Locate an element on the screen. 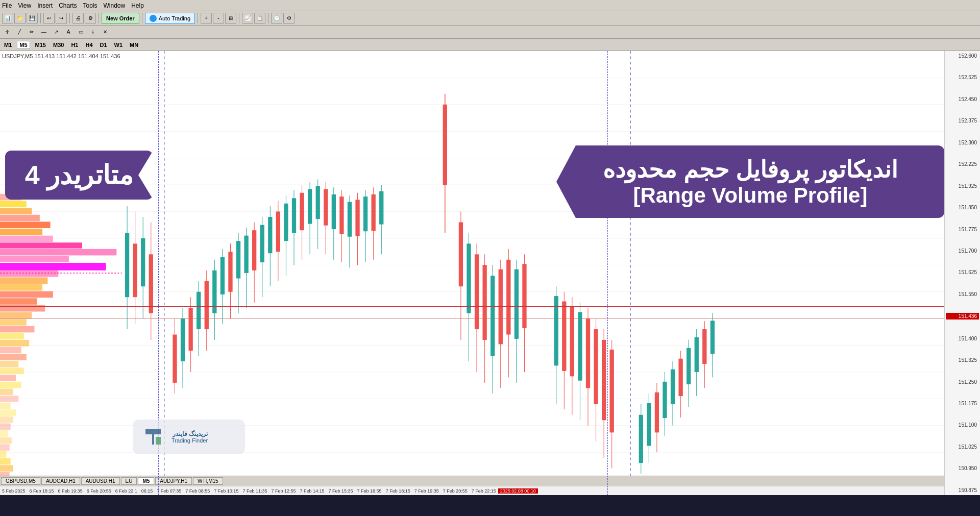 The image size is (980, 516). time-7feb-2055: 7 Feb 20:55 is located at coordinates (455, 491).